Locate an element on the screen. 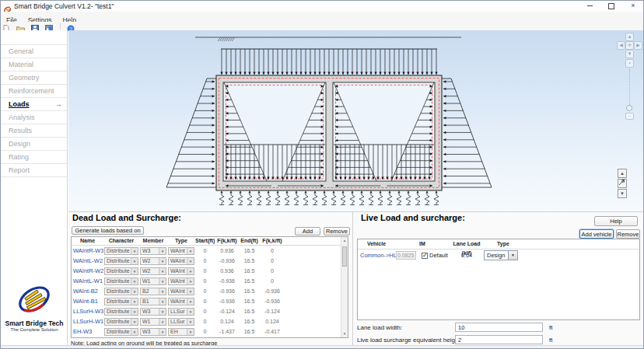 This screenshot has height=349, width=644. member-dropdown: B2▾ is located at coordinates (153, 291).